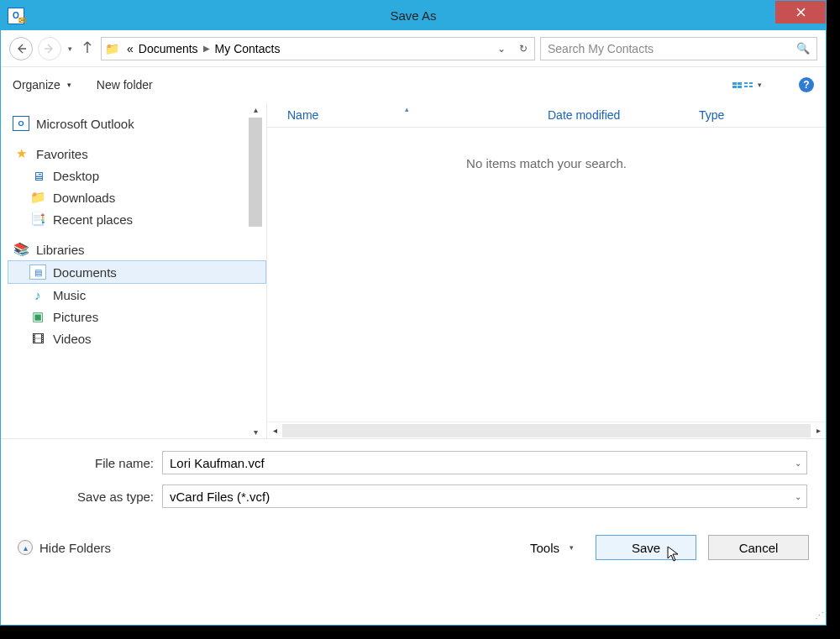 This screenshot has width=840, height=639. I want to click on recent-icon: 📑, so click(38, 219).